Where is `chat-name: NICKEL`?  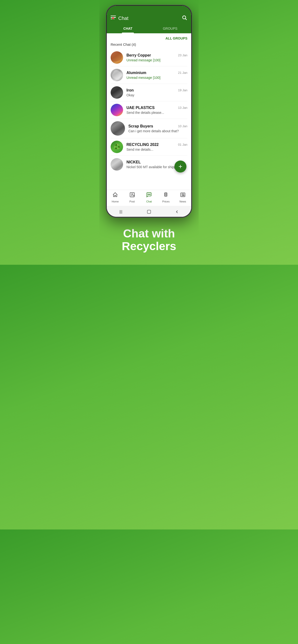
chat-name: NICKEL is located at coordinates (134, 162).